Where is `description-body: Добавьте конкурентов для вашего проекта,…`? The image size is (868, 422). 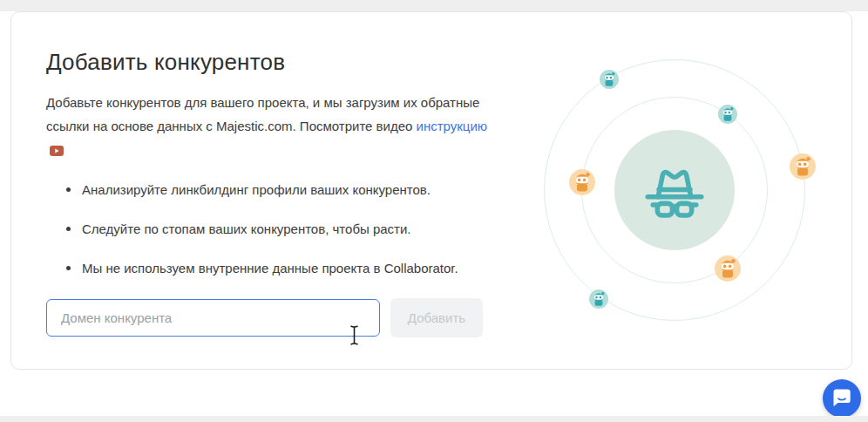
description-body: Добавьте конкурентов для вашего проекта,… is located at coordinates (263, 114).